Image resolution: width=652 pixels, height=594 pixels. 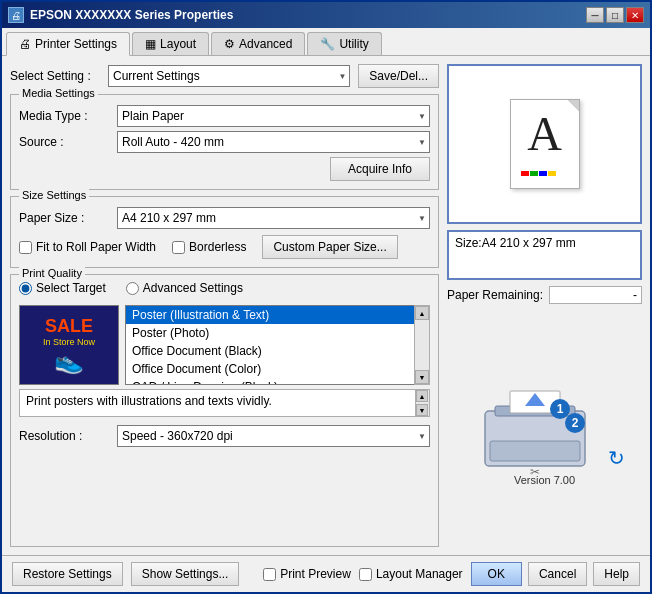 I want to click on help-button: Help, so click(x=616, y=574).